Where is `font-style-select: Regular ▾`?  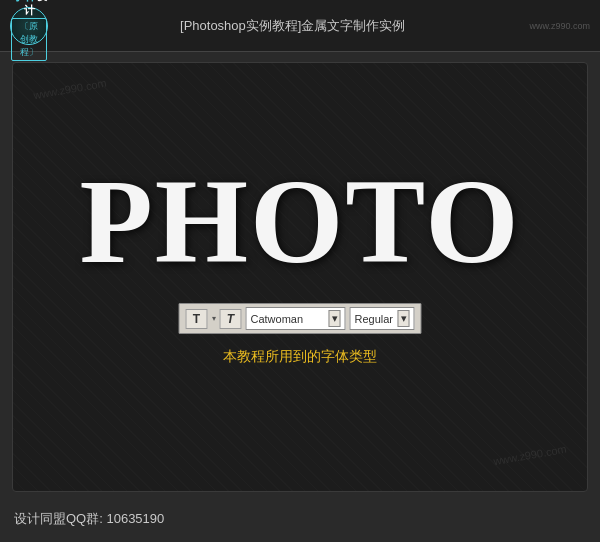
font-style-select: Regular ▾ is located at coordinates (382, 318).